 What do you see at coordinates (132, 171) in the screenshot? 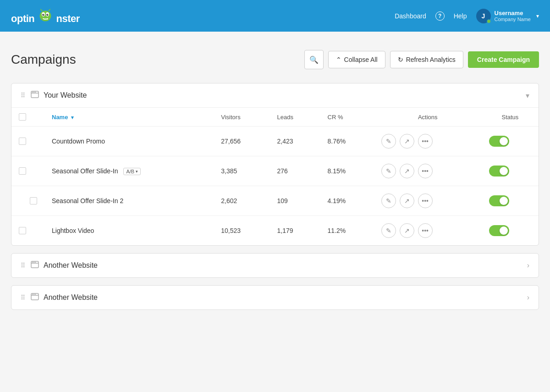
I see `ab-badge: A/B ▾` at bounding box center [132, 171].